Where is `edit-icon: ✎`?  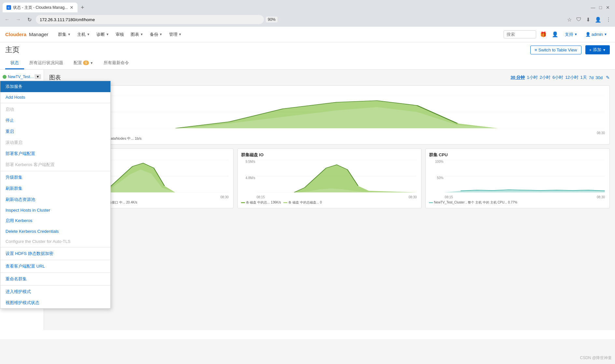
edit-icon: ✎ is located at coordinates (608, 77).